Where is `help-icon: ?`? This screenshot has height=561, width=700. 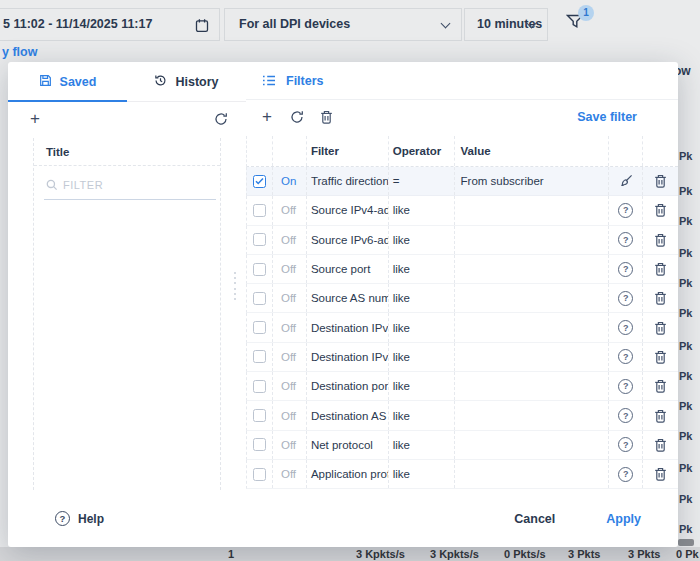 help-icon: ? is located at coordinates (62, 518).